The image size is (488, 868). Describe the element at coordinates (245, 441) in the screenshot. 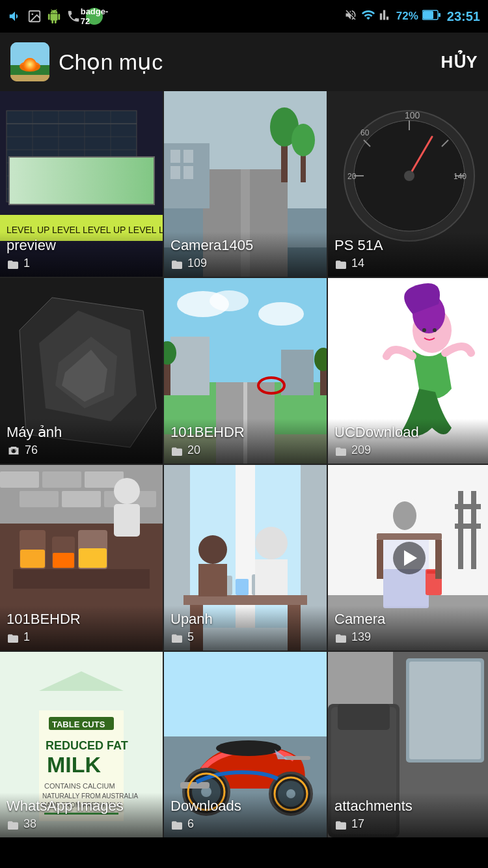

I see `grid-info-101behdr: 101BEHDR 20` at that location.